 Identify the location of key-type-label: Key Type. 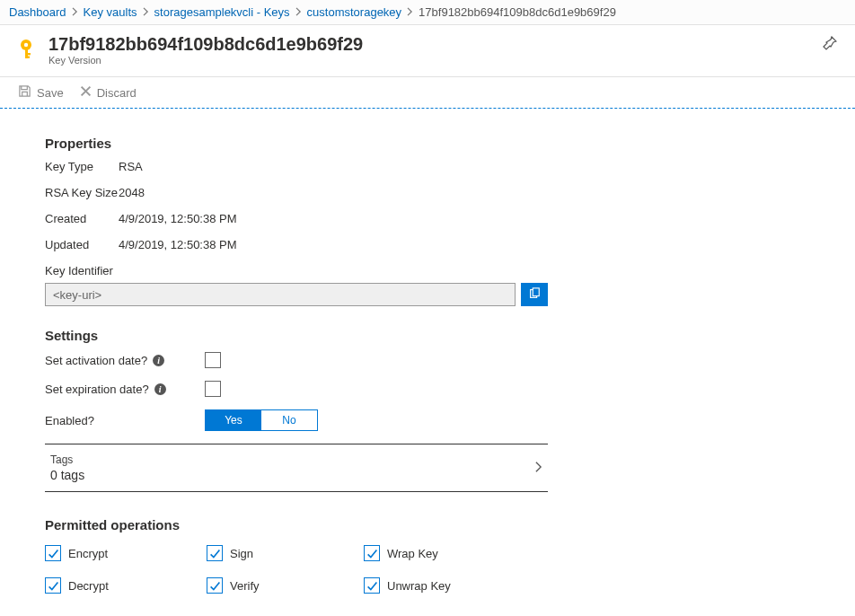
(82, 167).